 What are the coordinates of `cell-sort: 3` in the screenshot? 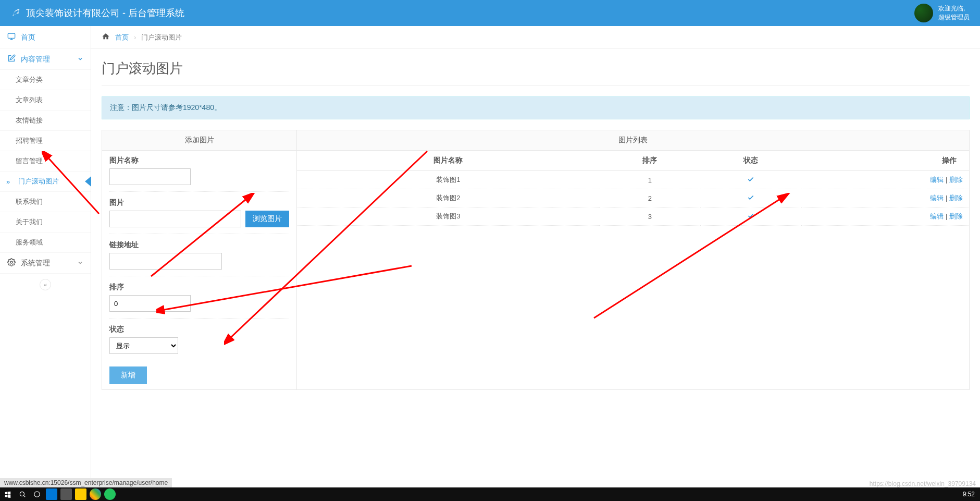 It's located at (650, 217).